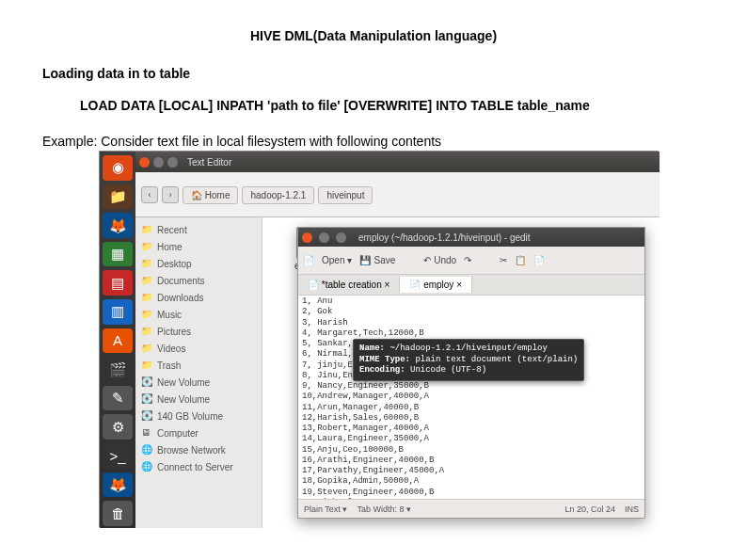 Image resolution: width=747 pixels, height=560 pixels. What do you see at coordinates (118, 427) in the screenshot?
I see `settings-icon: ⚙` at bounding box center [118, 427].